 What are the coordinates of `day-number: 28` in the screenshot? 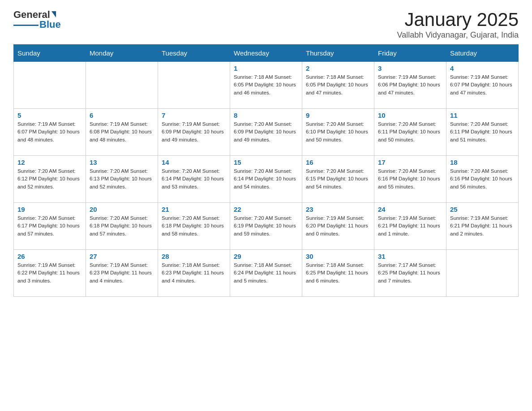 It's located at (194, 256).